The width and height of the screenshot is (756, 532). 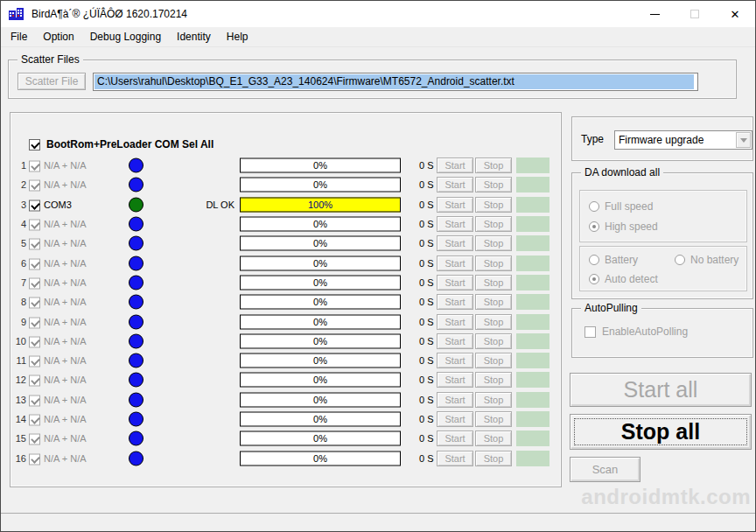 I want to click on radio-auto-detect: Auto detect, so click(x=623, y=279).